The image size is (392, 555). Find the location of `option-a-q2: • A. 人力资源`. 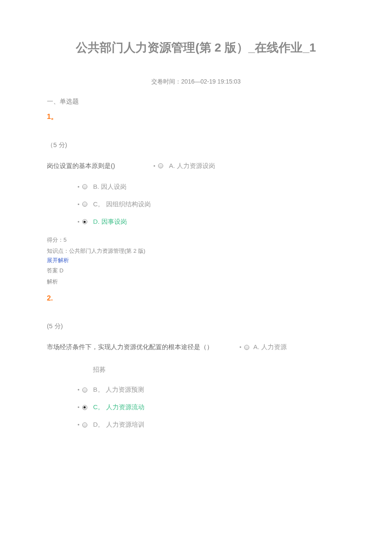

option-a-q2: • A. 人力资源 is located at coordinates (263, 347).